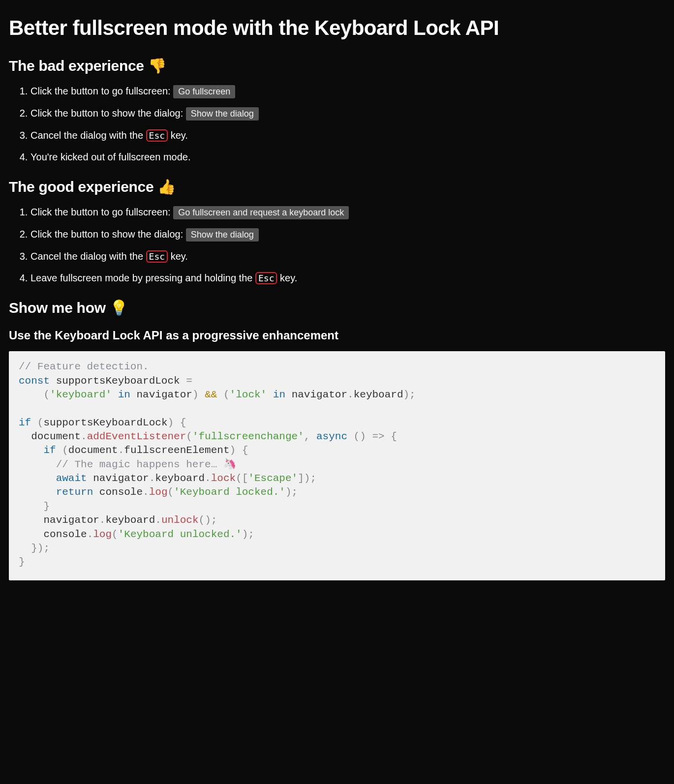  Describe the element at coordinates (229, 492) in the screenshot. I see `code-string: 'Keyboard locked.'` at that location.